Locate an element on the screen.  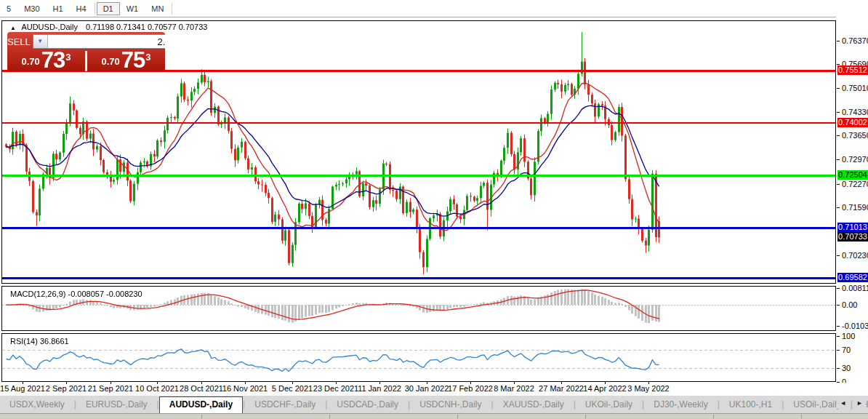
price-tick-label: 0.73650 is located at coordinates (855, 135).